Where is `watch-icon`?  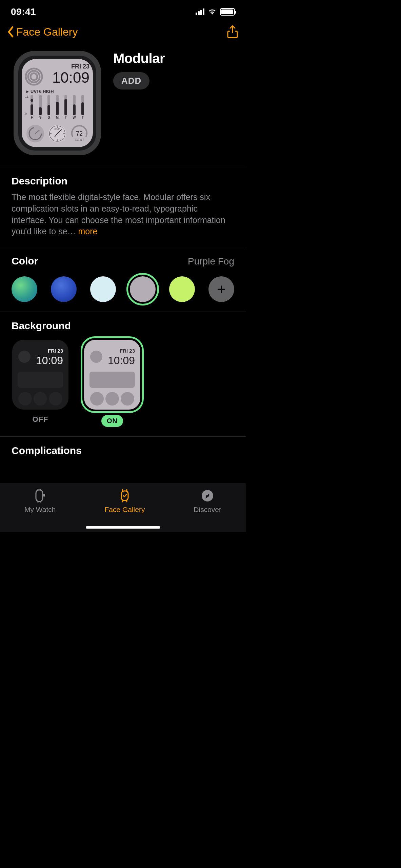 watch-icon is located at coordinates (40, 496).